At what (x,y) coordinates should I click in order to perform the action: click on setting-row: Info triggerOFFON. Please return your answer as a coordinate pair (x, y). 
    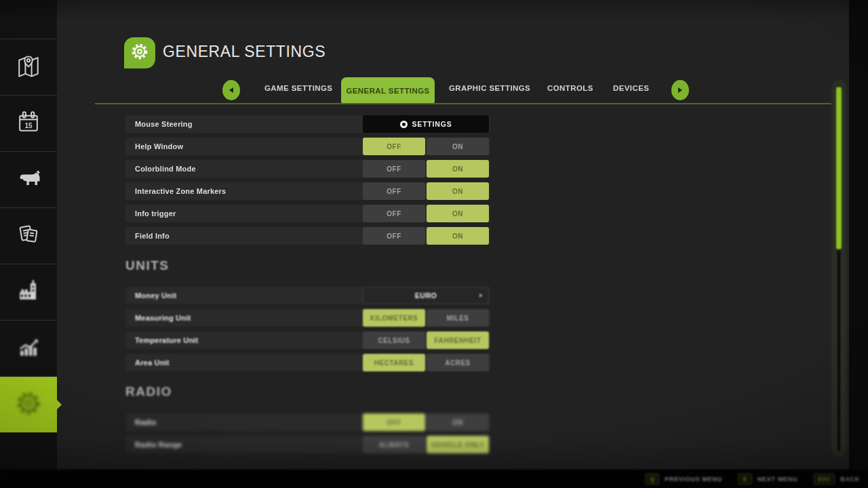
    Looking at the image, I should click on (308, 214).